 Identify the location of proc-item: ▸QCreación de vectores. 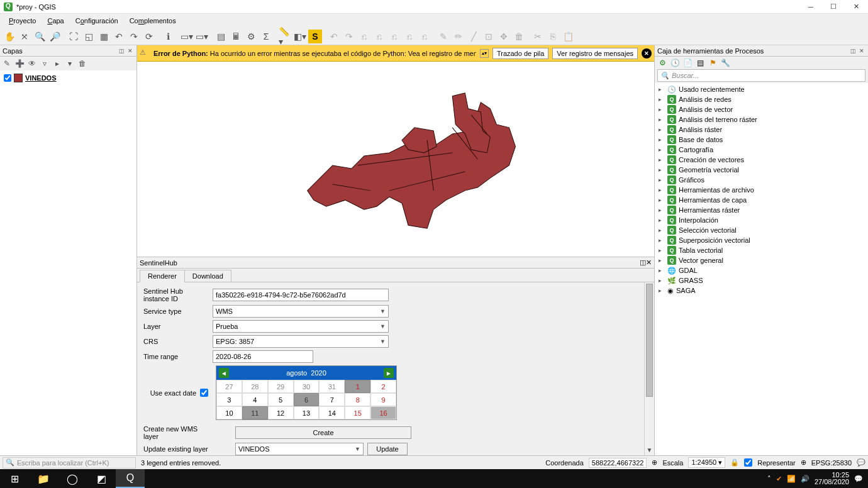
(761, 160).